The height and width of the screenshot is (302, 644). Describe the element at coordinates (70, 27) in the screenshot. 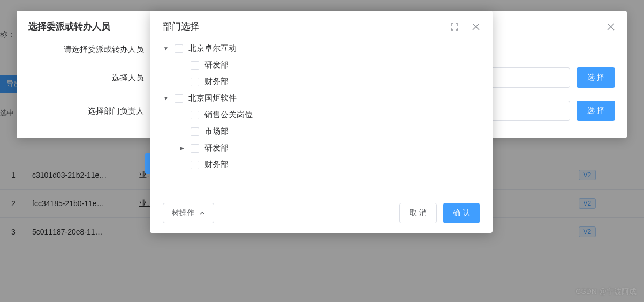

I see `assign-modal-title: 选择委派或转办人员` at that location.